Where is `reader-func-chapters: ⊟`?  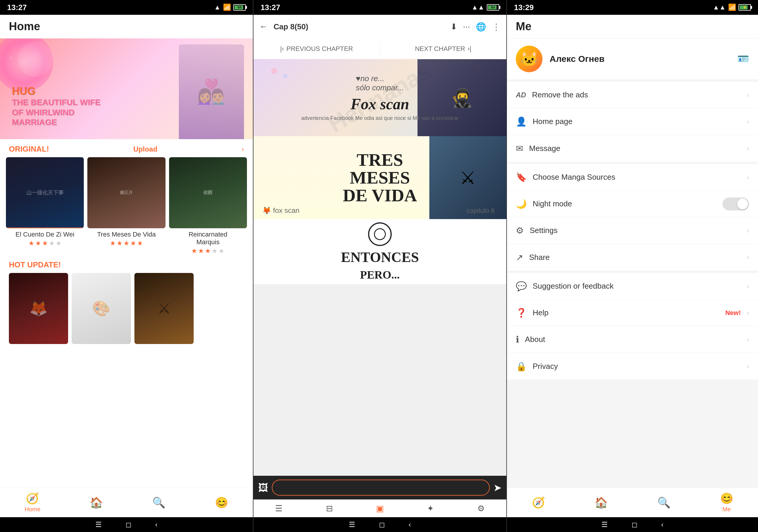
reader-func-chapters: ⊟ is located at coordinates (329, 508).